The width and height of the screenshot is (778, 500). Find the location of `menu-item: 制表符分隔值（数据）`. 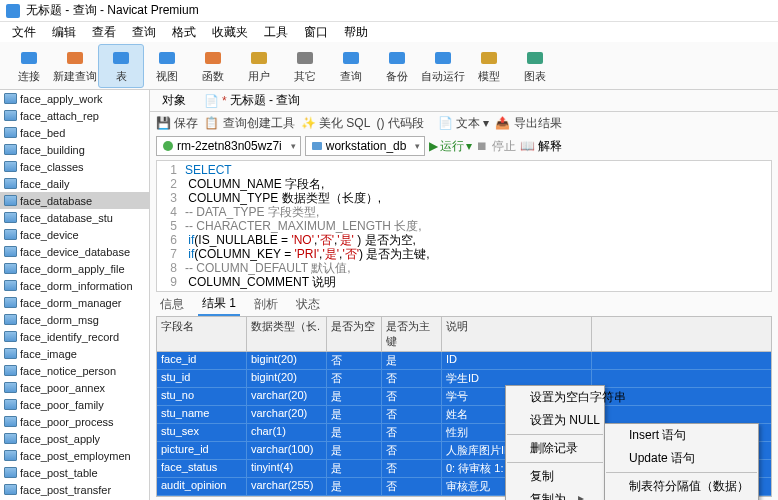

menu-item: 制表符分隔值（数据） is located at coordinates (682, 486).